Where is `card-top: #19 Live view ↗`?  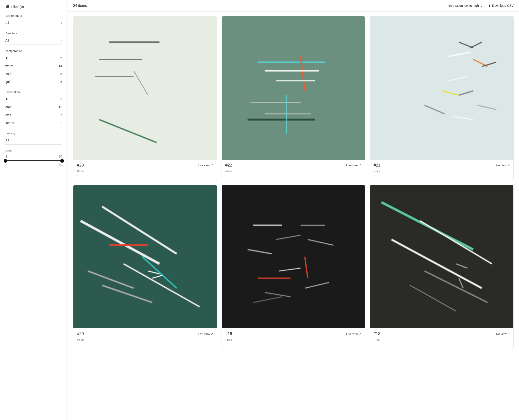
card-top: #19 Live view ↗ is located at coordinates (294, 334).